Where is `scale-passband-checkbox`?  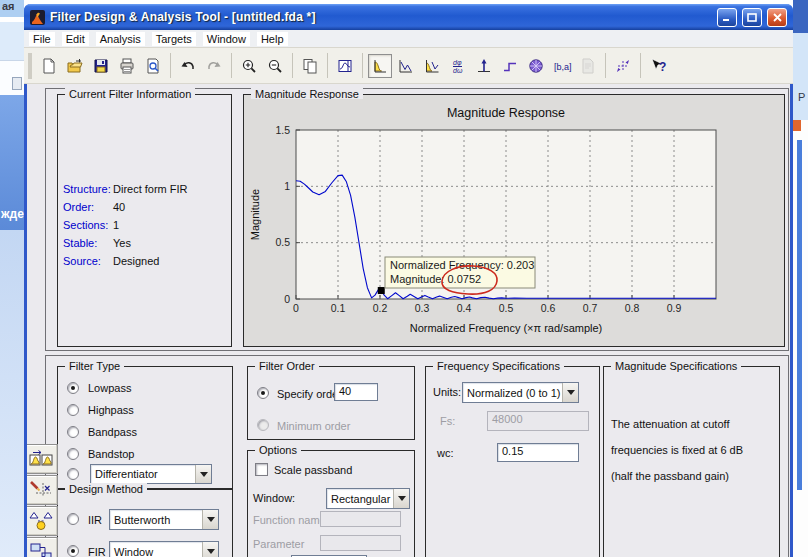 scale-passband-checkbox is located at coordinates (262, 470).